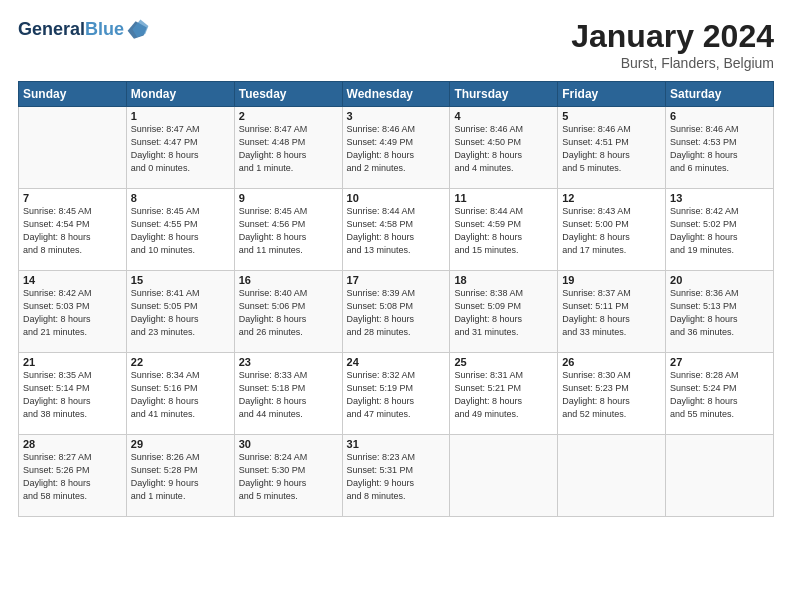  I want to click on day-number: 30, so click(288, 444).